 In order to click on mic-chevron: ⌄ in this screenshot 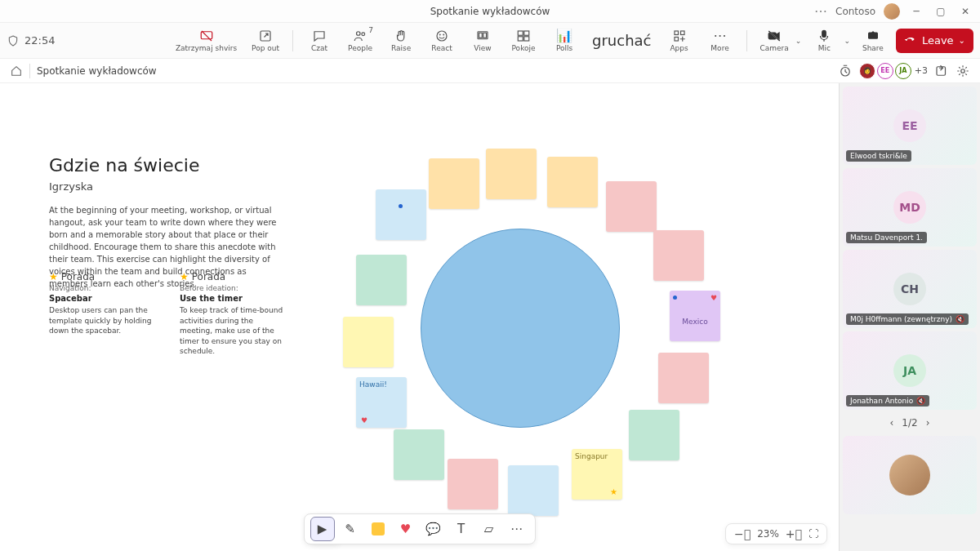, I will do `click(847, 41)`.